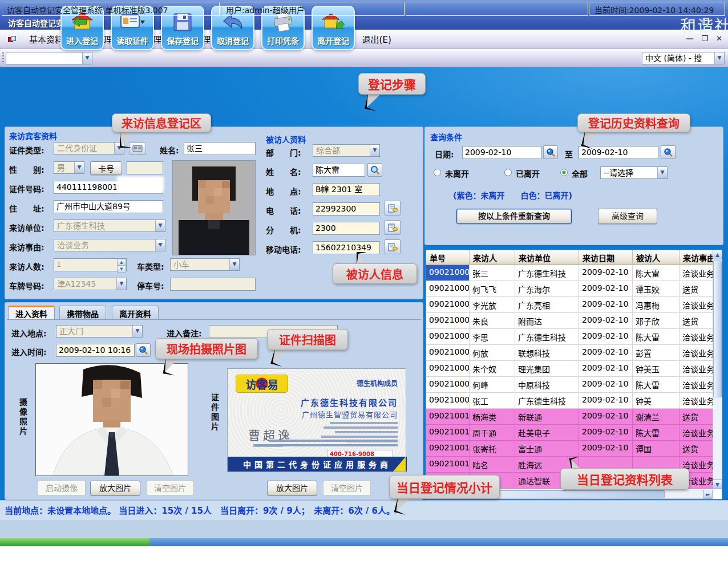  I want to click on visited-name-search-button, so click(375, 170).